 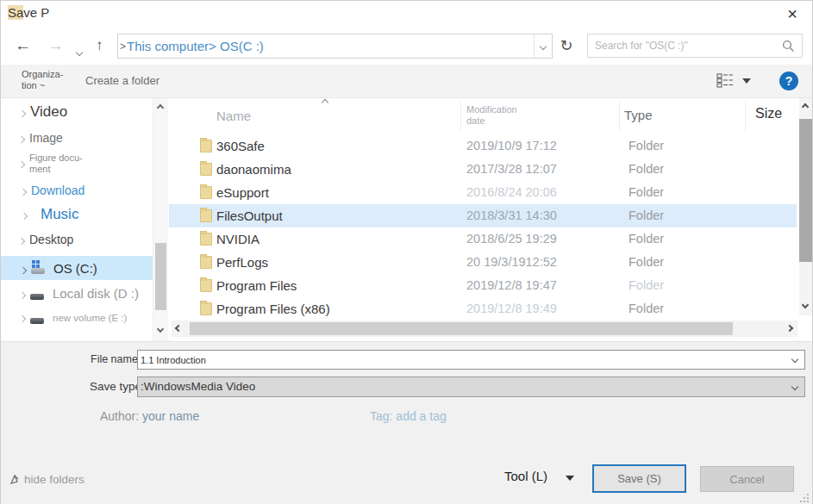 What do you see at coordinates (325, 103) in the screenshot?
I see `sort-ascending-icon` at bounding box center [325, 103].